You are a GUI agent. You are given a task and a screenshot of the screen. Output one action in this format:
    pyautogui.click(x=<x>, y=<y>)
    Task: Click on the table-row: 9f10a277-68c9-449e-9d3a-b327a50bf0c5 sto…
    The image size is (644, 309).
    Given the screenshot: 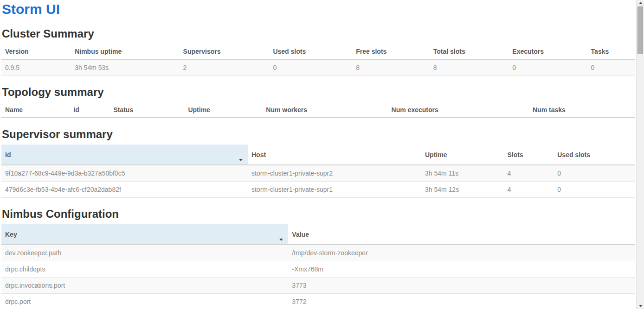 What is the action you would take?
    pyautogui.click(x=318, y=173)
    